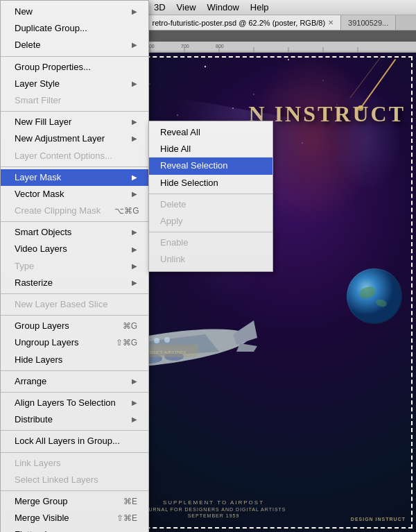 Image resolution: width=416 pixels, height=532 pixels. What do you see at coordinates (39, 360) in the screenshot?
I see `menu-item-hide-layers-label: Hide Layers` at bounding box center [39, 360].